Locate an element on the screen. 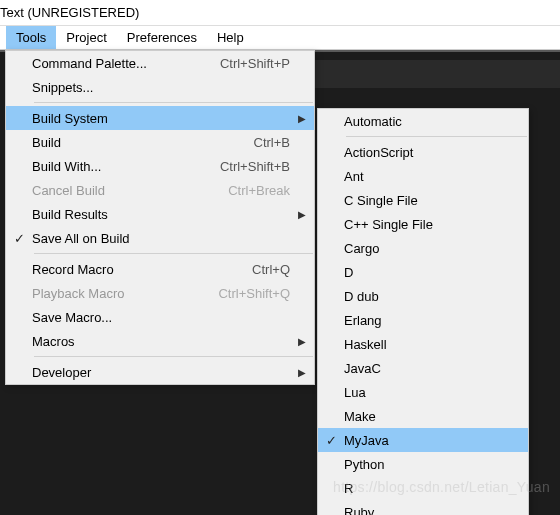  menu-shortcut: Ctrl+Shift+Q is located at coordinates (248, 294).